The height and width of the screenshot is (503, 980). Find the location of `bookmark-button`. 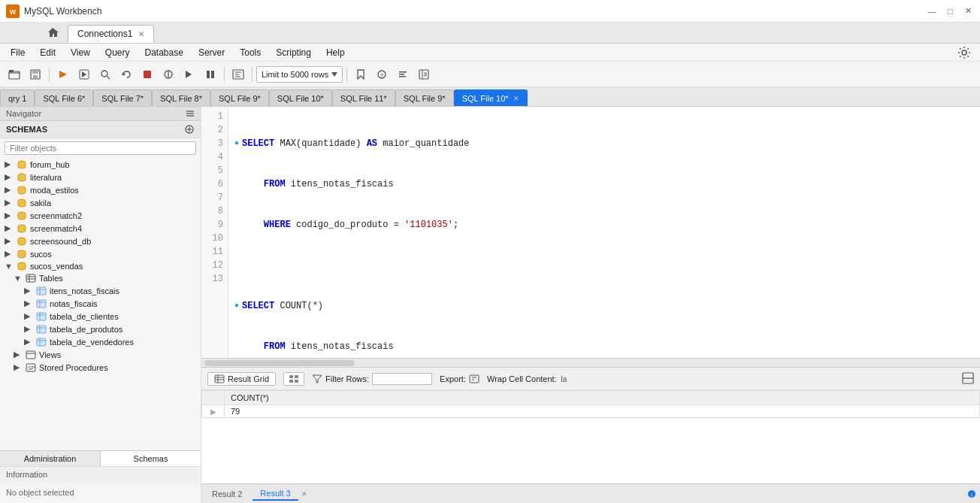

bookmark-button is located at coordinates (361, 74).